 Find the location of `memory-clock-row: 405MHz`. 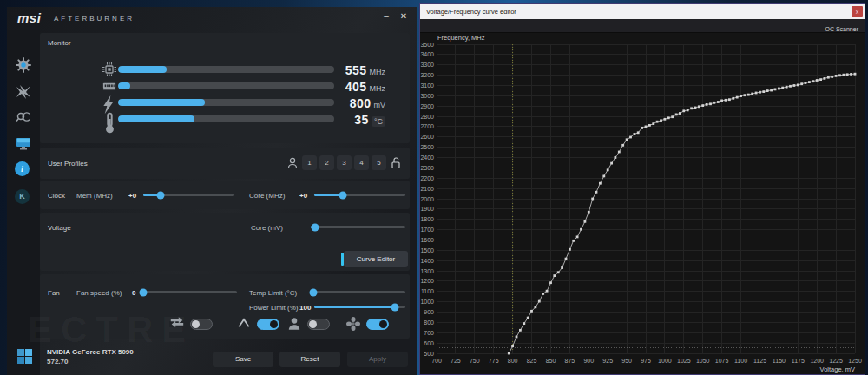

memory-clock-row: 405MHz is located at coordinates (225, 86).